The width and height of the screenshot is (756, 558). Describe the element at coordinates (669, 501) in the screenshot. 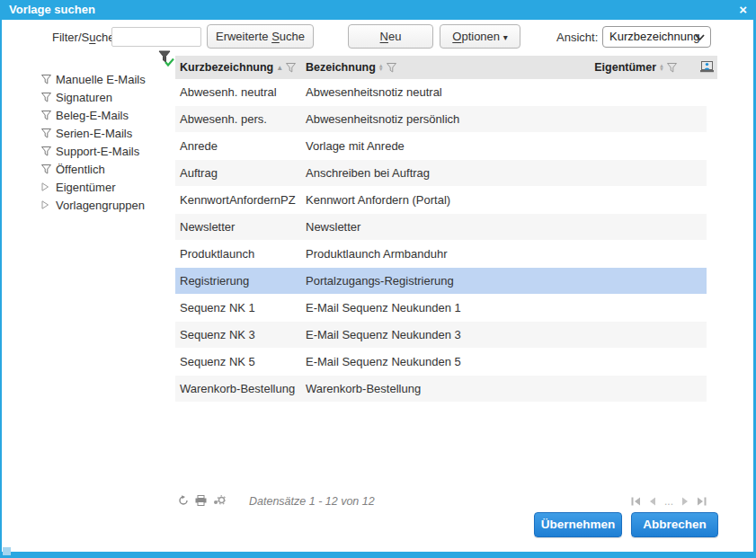

I see `page-ellipsis: ...` at that location.